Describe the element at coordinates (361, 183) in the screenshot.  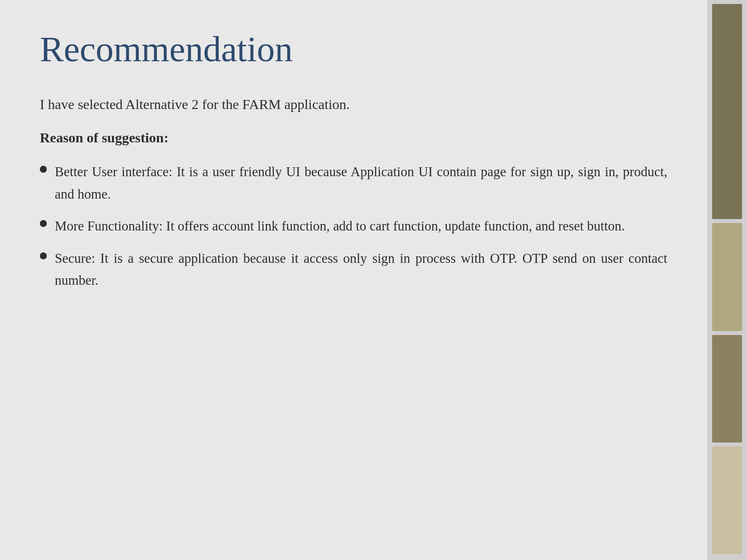
I see `bullet-text-1: Better User interface: It is a user frie…` at that location.